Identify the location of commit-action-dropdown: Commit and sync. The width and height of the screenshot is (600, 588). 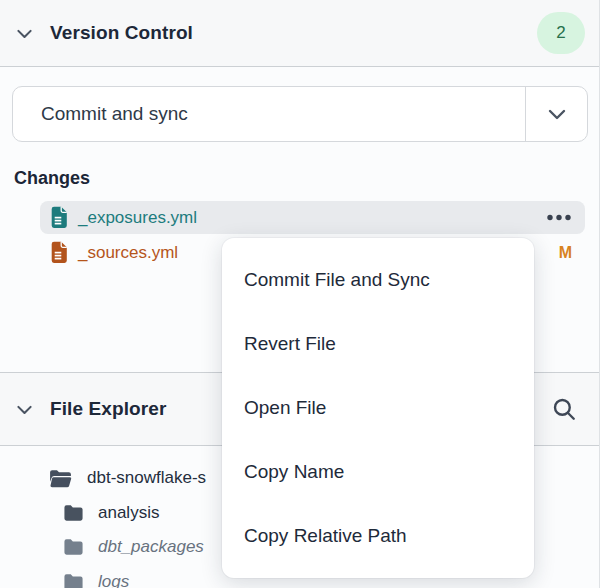
(300, 114).